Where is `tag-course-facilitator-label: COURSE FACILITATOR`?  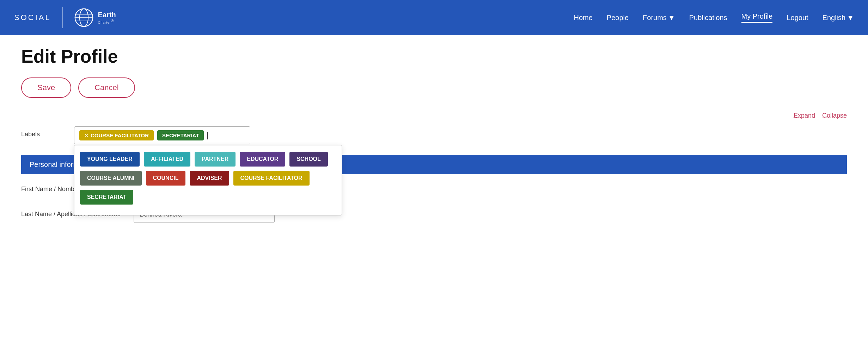
tag-course-facilitator-label: COURSE FACILITATOR is located at coordinates (120, 135).